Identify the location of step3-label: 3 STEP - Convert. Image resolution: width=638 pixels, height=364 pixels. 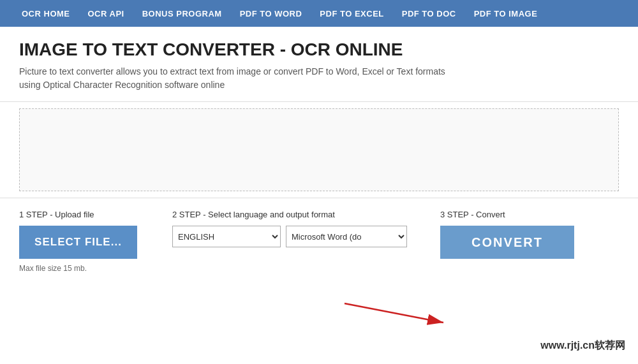
(473, 214).